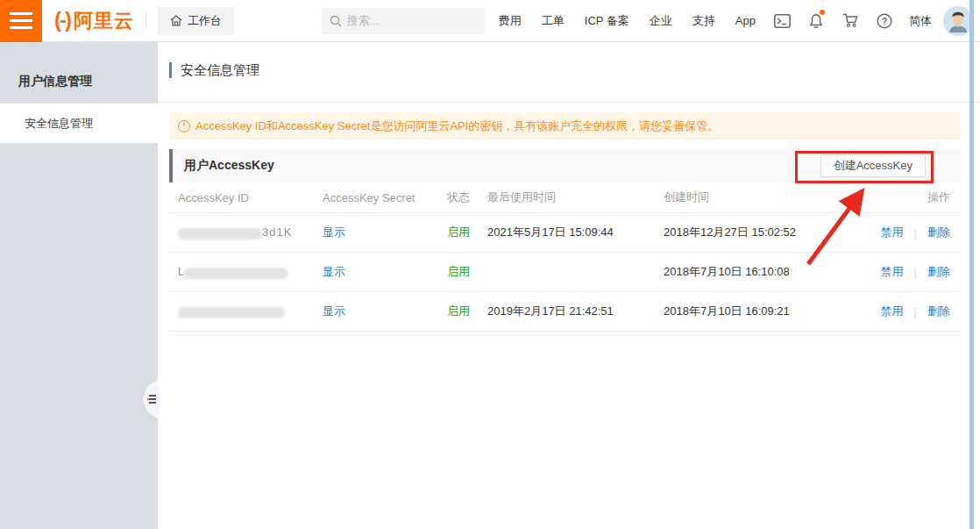 The width and height of the screenshot is (980, 529). What do you see at coordinates (747, 197) in the screenshot?
I see `col-created: 创建时间` at bounding box center [747, 197].